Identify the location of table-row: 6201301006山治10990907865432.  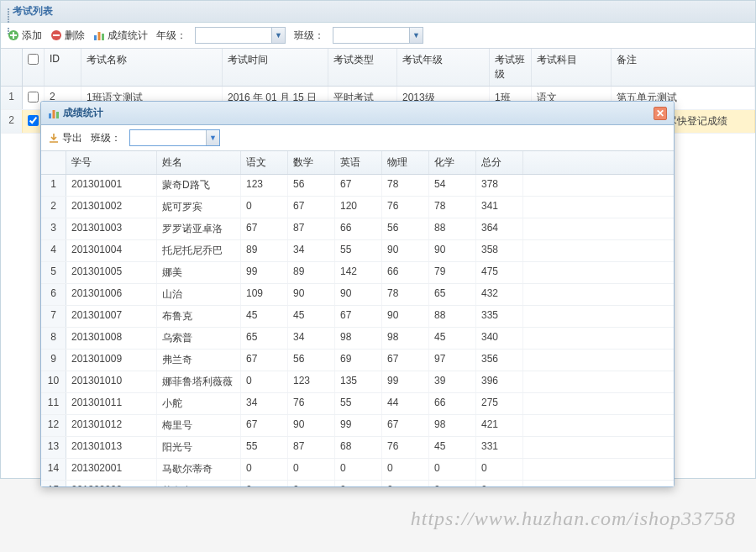
(358, 295).